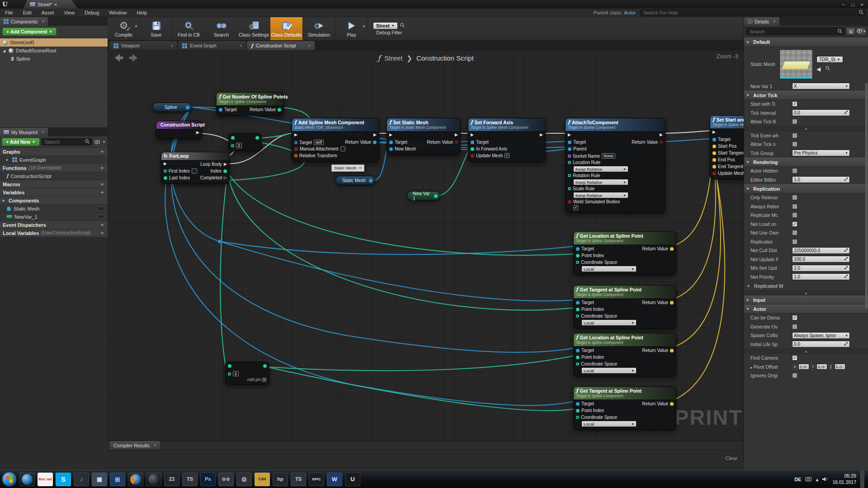 This screenshot has height=488, width=868. Describe the element at coordinates (245, 142) in the screenshot. I see `node-int-minus-int: 2` at that location.